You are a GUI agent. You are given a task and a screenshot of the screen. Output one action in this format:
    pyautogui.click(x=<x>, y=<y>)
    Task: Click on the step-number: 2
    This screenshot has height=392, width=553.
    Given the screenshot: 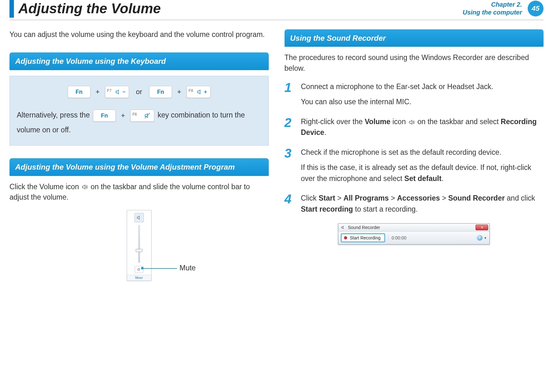 What is the action you would take?
    pyautogui.click(x=290, y=127)
    